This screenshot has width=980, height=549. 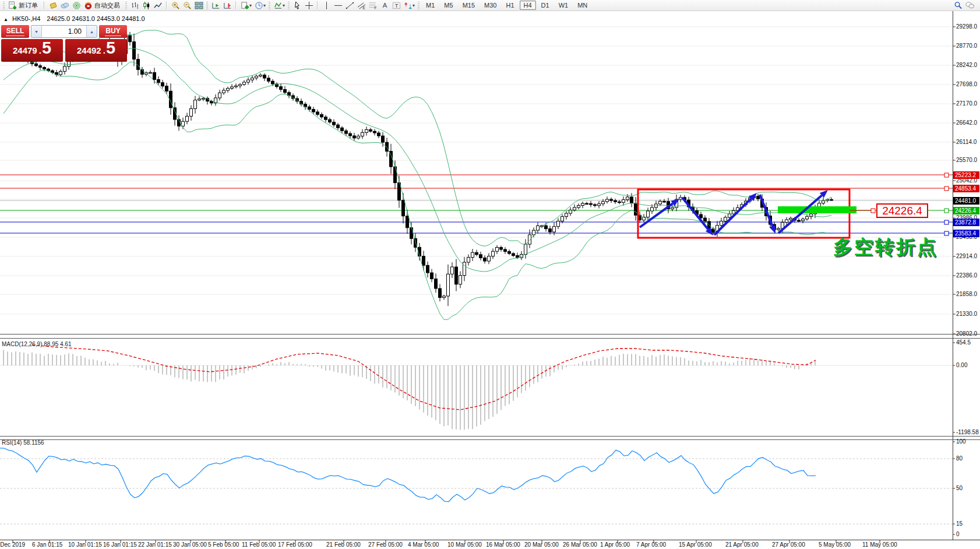 I want to click on text-label-icon: T, so click(x=396, y=6).